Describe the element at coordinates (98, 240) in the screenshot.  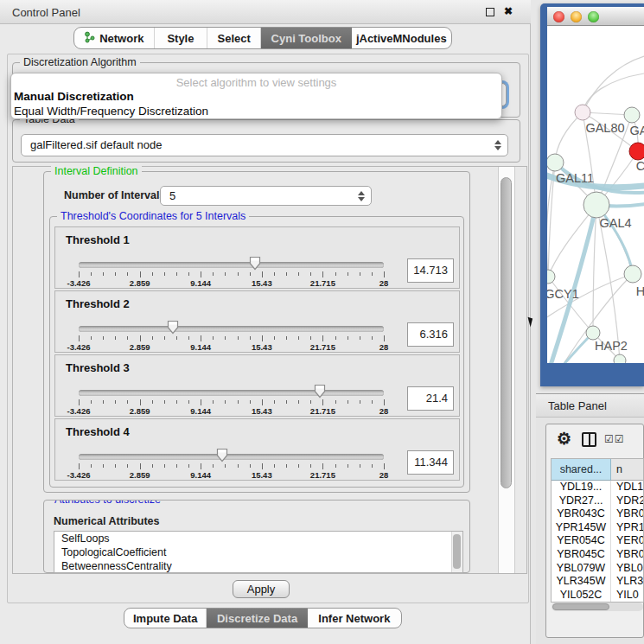
I see `threshold-label: Threshold 1` at that location.